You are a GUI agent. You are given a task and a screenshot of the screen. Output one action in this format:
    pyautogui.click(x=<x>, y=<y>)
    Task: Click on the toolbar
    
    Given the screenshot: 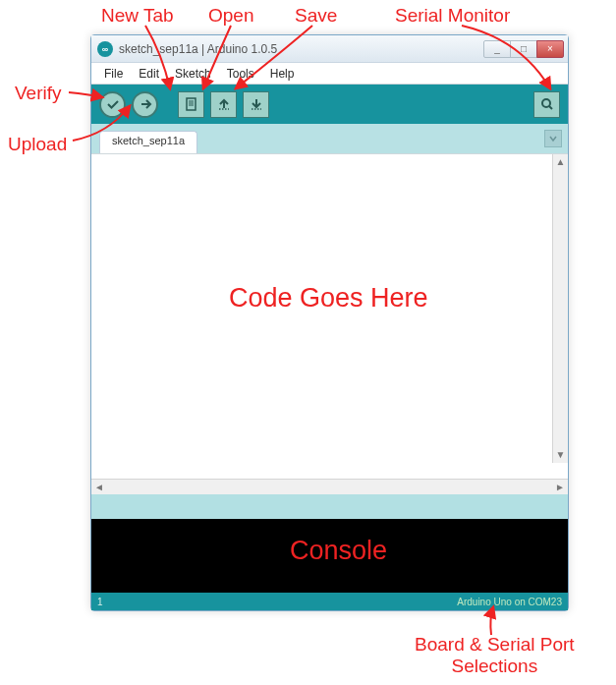 What is the action you would take?
    pyautogui.click(x=330, y=104)
    